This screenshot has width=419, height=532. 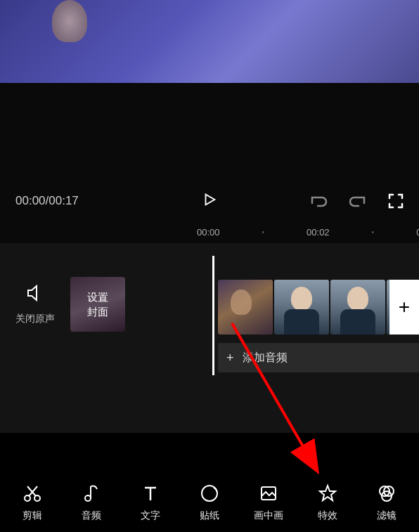 What do you see at coordinates (91, 516) in the screenshot?
I see `tool-label: 音频` at bounding box center [91, 516].